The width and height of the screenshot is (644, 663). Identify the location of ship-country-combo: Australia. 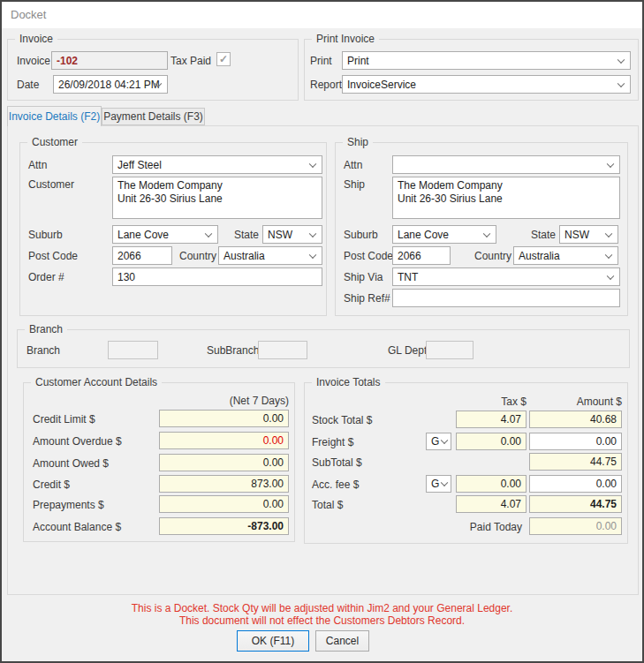
(565, 256).